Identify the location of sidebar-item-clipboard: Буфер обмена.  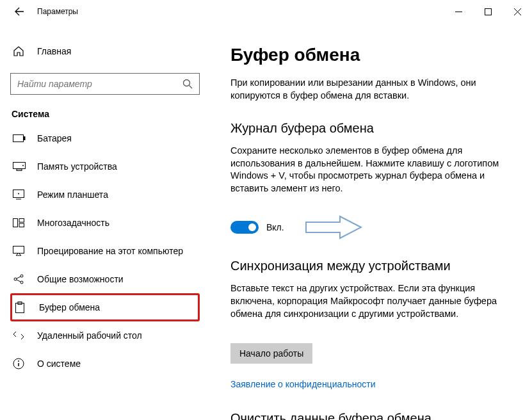
(105, 307).